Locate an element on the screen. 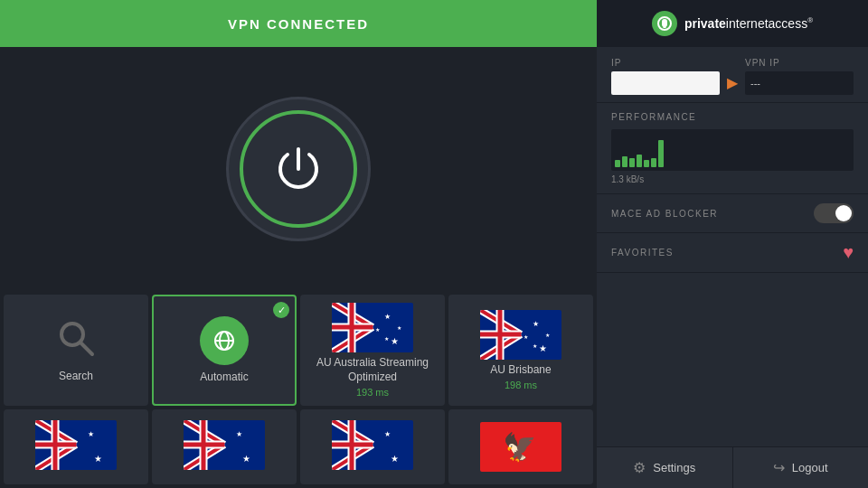 The image size is (868, 488). mace-row: MACE AD BLOCKER is located at coordinates (732, 213).